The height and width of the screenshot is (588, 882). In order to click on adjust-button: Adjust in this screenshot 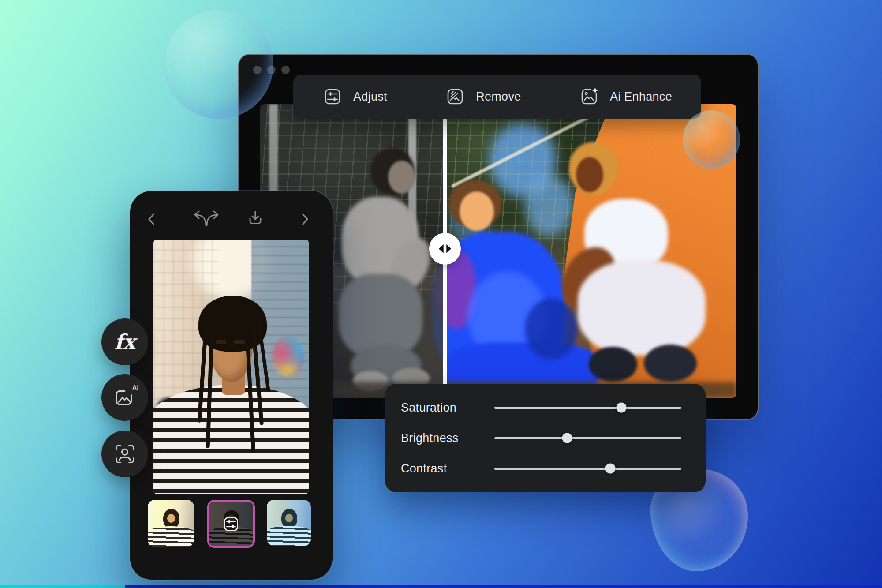, I will do `click(355, 97)`.